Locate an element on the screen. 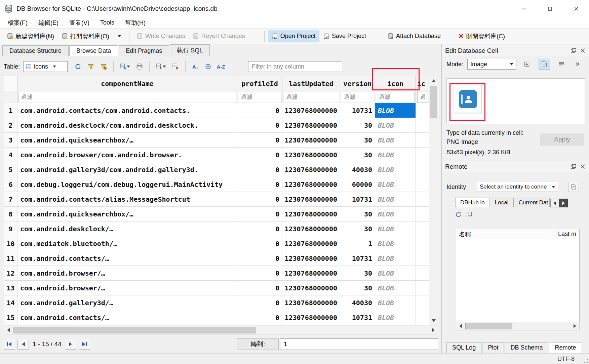 The height and width of the screenshot is (364, 589). vertical-scrollbar-thumb is located at coordinates (434, 102).